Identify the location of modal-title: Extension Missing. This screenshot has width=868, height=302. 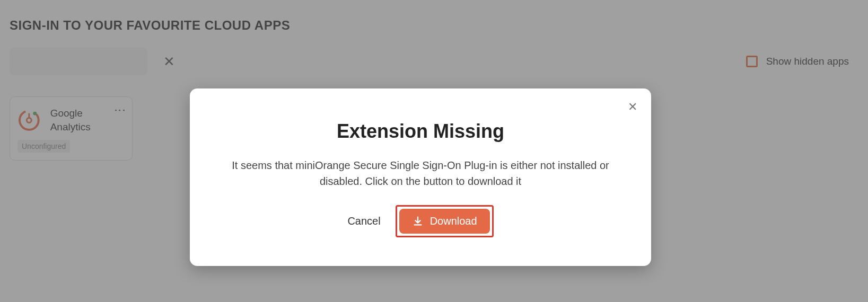
(420, 131).